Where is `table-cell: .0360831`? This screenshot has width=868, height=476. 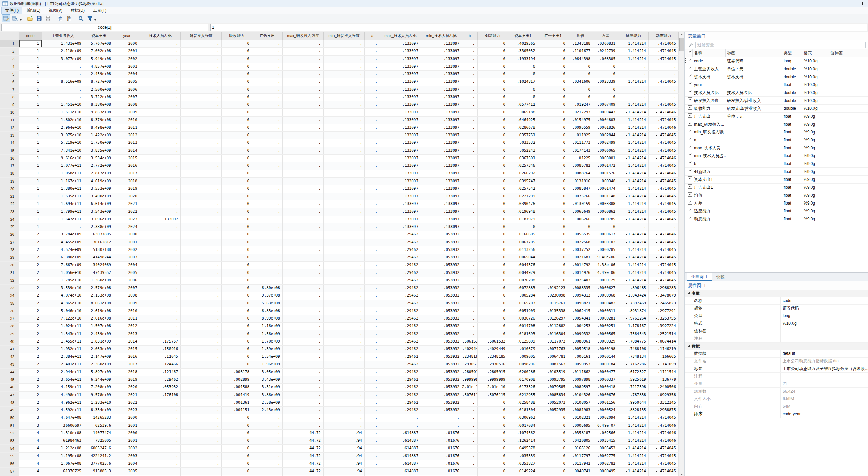 table-cell: .0360831 is located at coordinates (606, 44).